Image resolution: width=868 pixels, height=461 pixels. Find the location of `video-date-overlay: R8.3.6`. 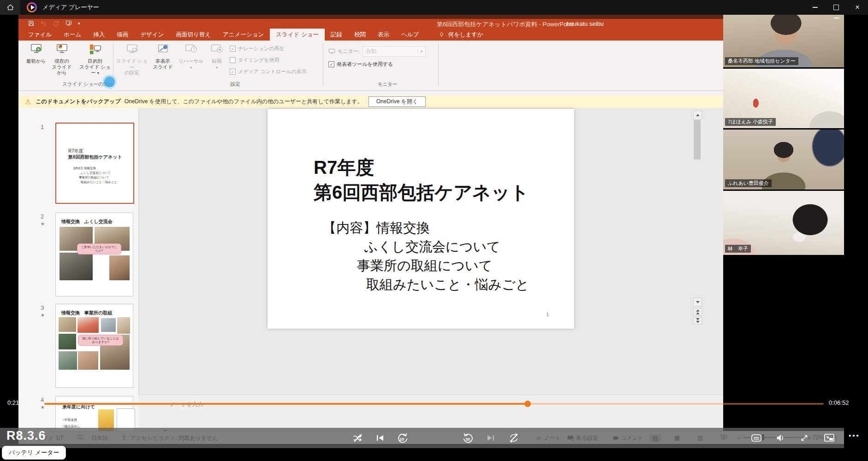

video-date-overlay: R8.3.6 is located at coordinates (26, 436).